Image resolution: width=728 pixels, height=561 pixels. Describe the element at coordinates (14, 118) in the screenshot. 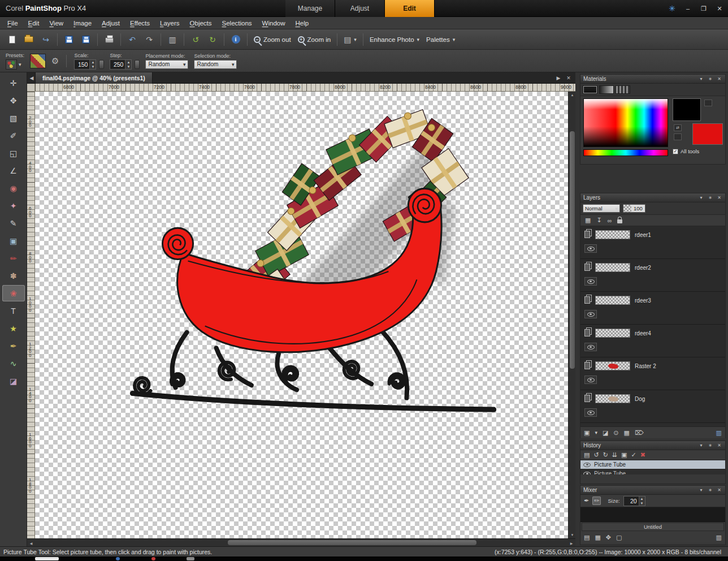

I see `selection-tool: ▧` at that location.